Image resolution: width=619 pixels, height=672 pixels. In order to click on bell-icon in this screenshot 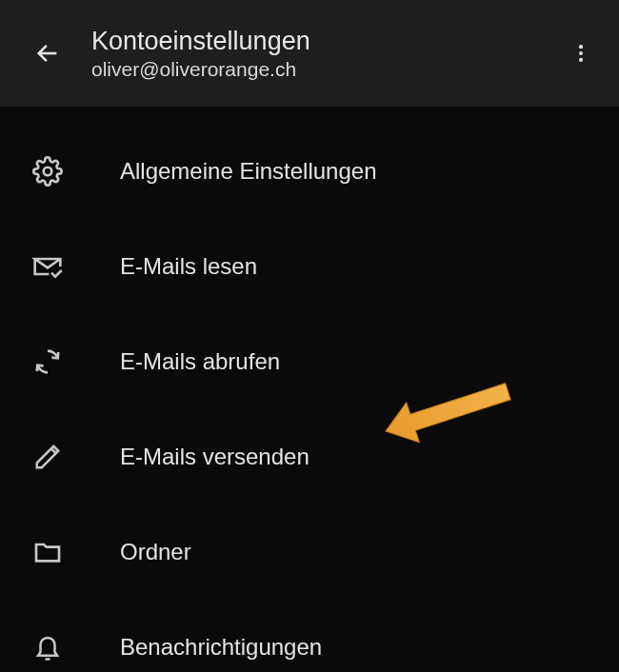, I will do `click(48, 647)`.